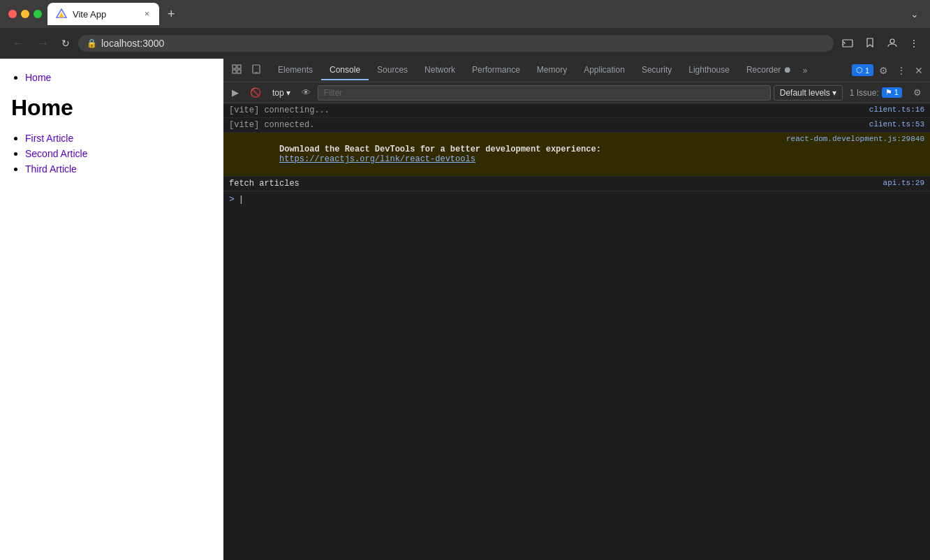 The image size is (930, 560). What do you see at coordinates (288, 93) in the screenshot?
I see `context-arrow: ▾` at bounding box center [288, 93].